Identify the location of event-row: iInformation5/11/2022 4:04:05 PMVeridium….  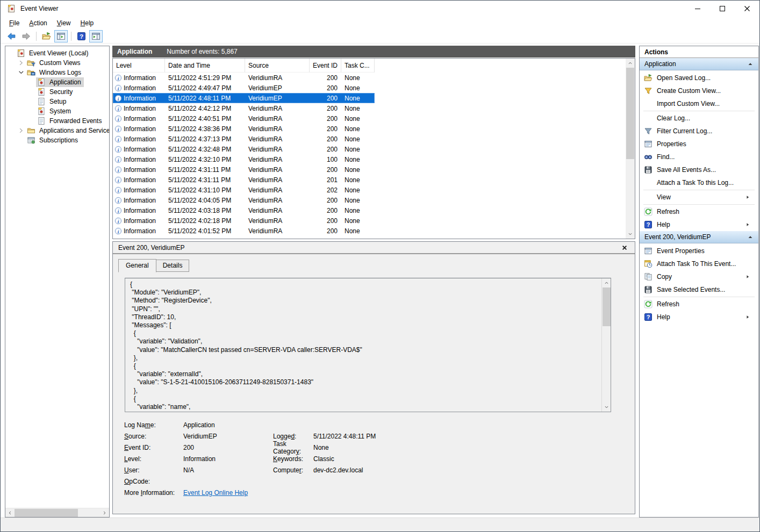
(244, 200).